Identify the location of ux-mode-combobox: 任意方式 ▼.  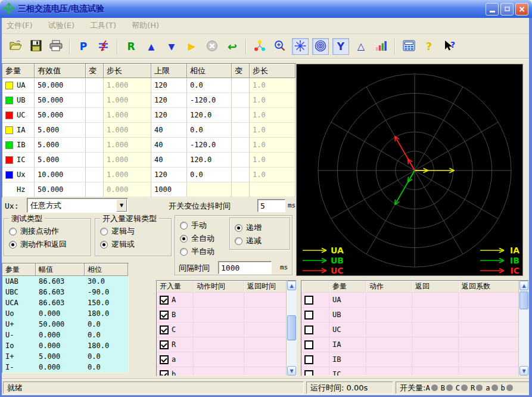
(77, 205).